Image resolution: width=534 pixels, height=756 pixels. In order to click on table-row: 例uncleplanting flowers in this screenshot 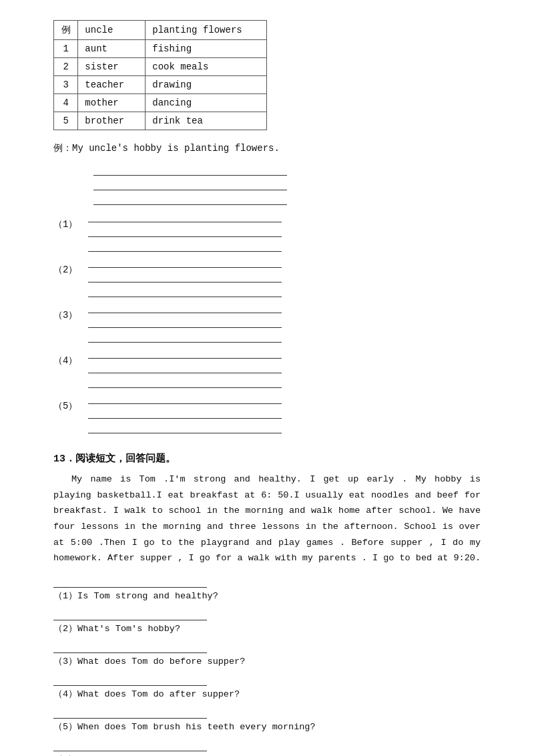, I will do `click(160, 31)`.